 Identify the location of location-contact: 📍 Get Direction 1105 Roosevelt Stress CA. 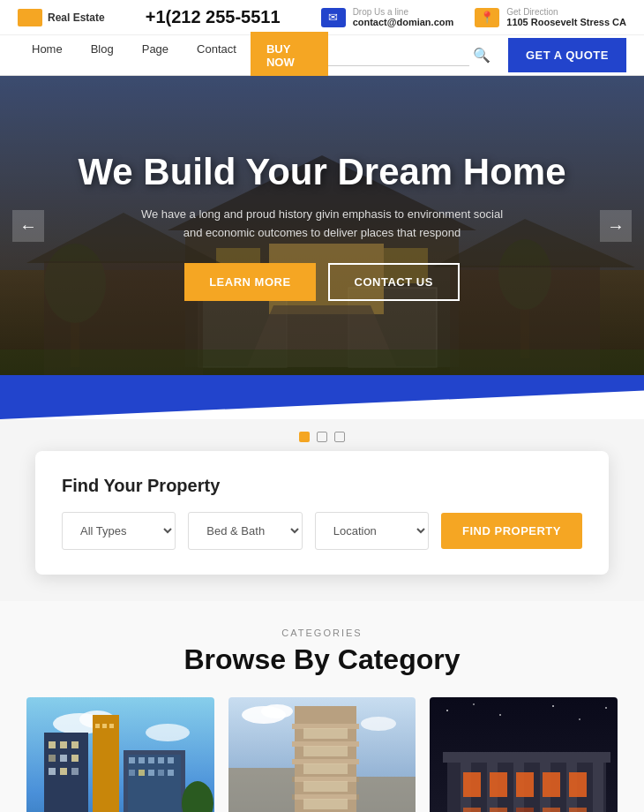
(550, 18).